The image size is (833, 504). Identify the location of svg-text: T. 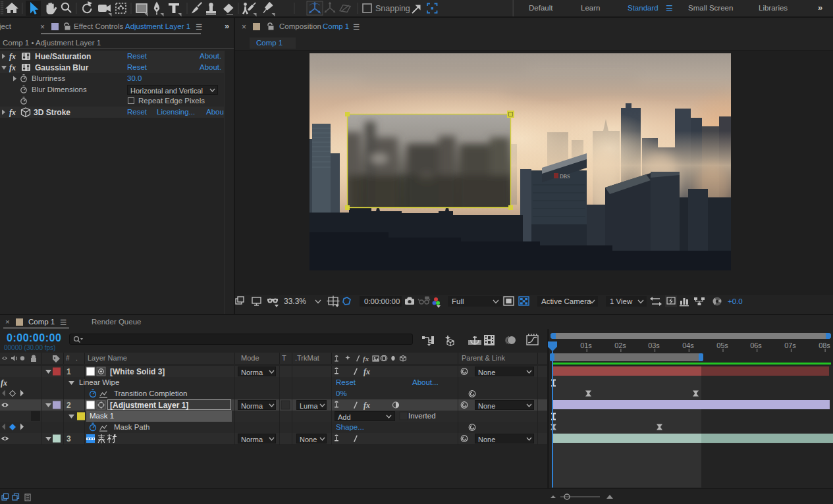
(284, 358).